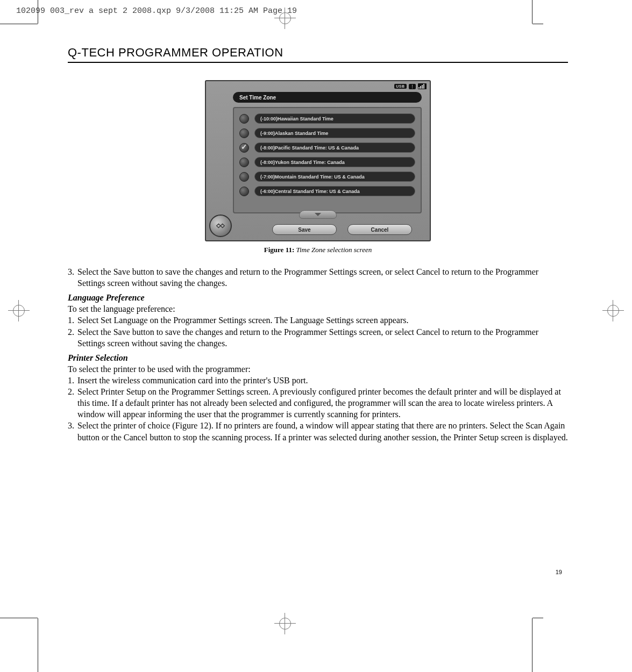 This screenshot has height=672, width=632. I want to click on timezone-option: (-6:00)Central Standard Time: US & Canad…, so click(327, 191).